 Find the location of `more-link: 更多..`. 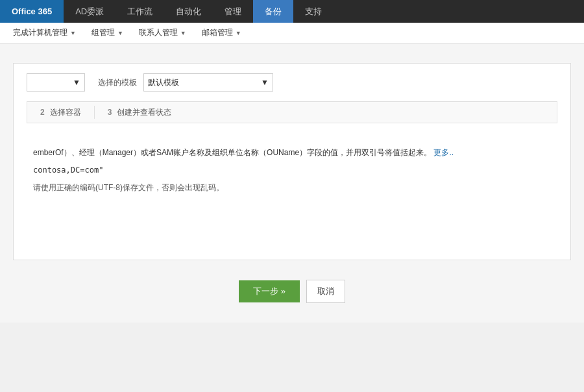

more-link: 更多.. is located at coordinates (444, 153).